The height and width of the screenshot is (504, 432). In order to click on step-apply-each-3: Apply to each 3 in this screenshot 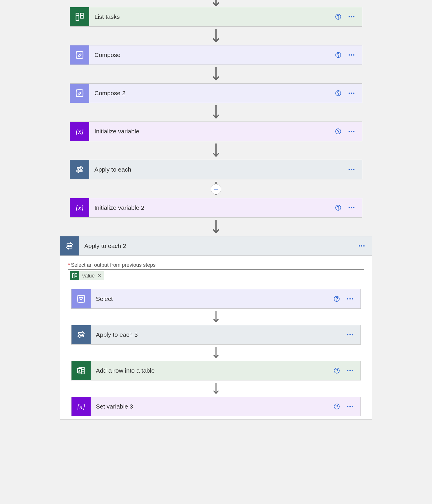, I will do `click(216, 335)`.